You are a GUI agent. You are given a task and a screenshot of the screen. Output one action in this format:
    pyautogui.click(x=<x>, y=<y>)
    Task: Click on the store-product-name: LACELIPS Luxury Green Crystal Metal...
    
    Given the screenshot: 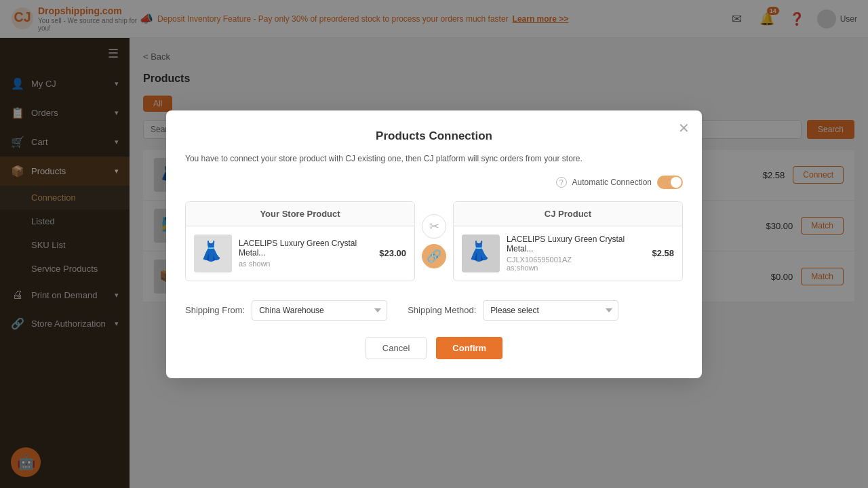 What is the action you would take?
    pyautogui.click(x=305, y=248)
    